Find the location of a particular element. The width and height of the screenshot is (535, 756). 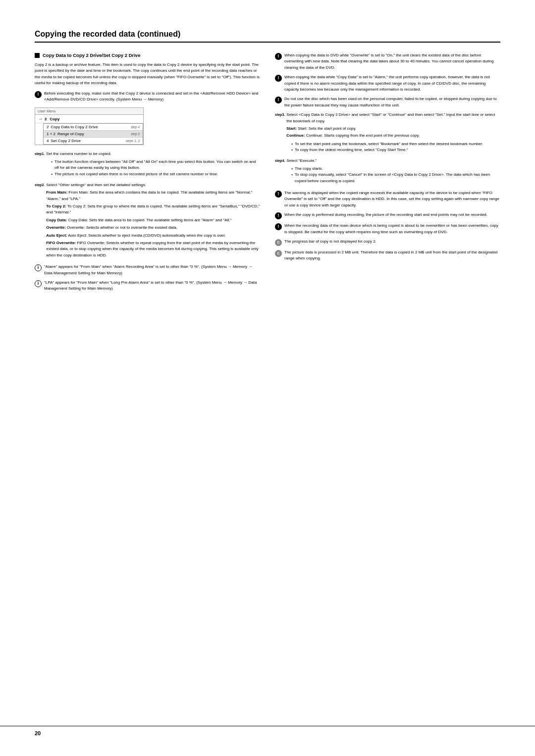

note-block-2: i "Alarm" appears for "From Main" when "… is located at coordinates (148, 270).